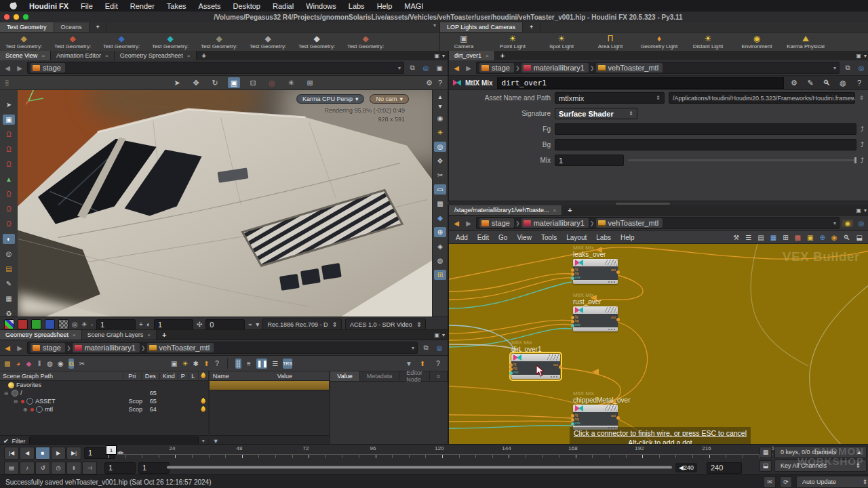 The image size is (868, 488). Describe the element at coordinates (440, 106) in the screenshot. I see `scroll-down-icon: ▾` at that location.